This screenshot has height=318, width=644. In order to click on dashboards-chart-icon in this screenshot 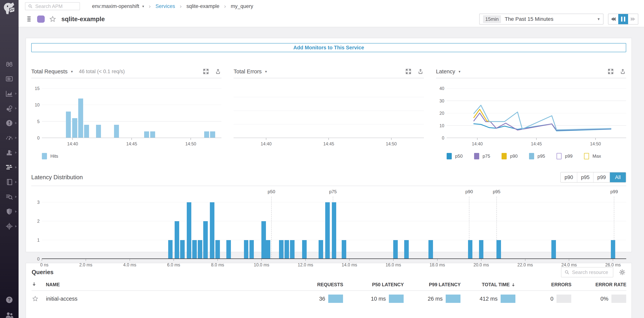, I will do `click(10, 94)`.